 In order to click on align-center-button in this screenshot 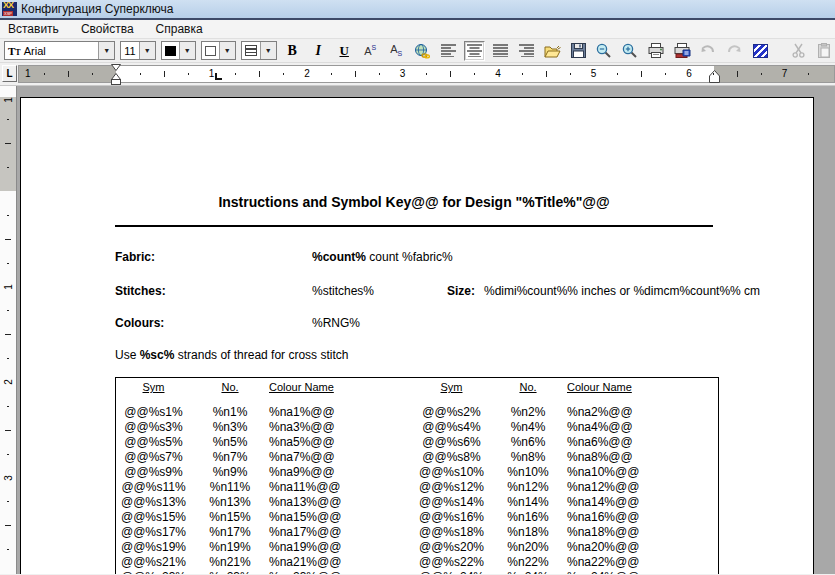, I will do `click(474, 51)`.